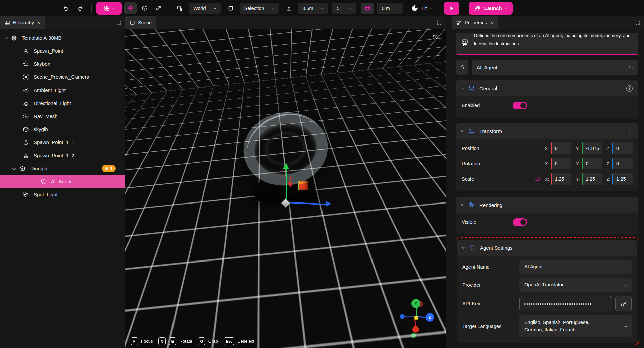 The height and width of the screenshot is (348, 644). What do you see at coordinates (465, 43) in the screenshot?
I see `robot-icon` at bounding box center [465, 43].